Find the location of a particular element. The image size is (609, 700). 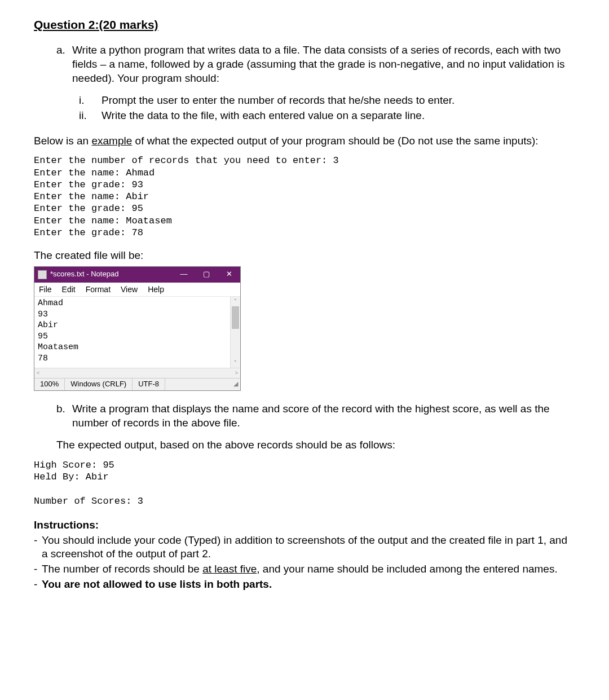

scroll-right-icon: > is located at coordinates (237, 373).